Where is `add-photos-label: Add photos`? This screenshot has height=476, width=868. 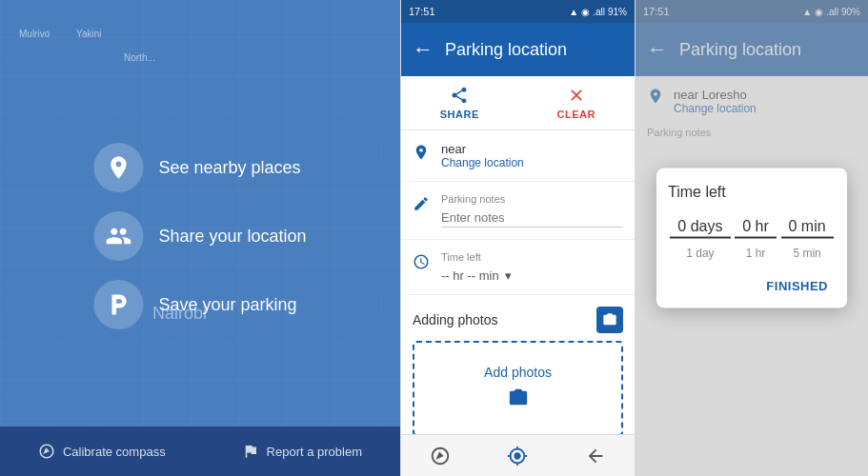 add-photos-label: Add photos is located at coordinates (518, 372).